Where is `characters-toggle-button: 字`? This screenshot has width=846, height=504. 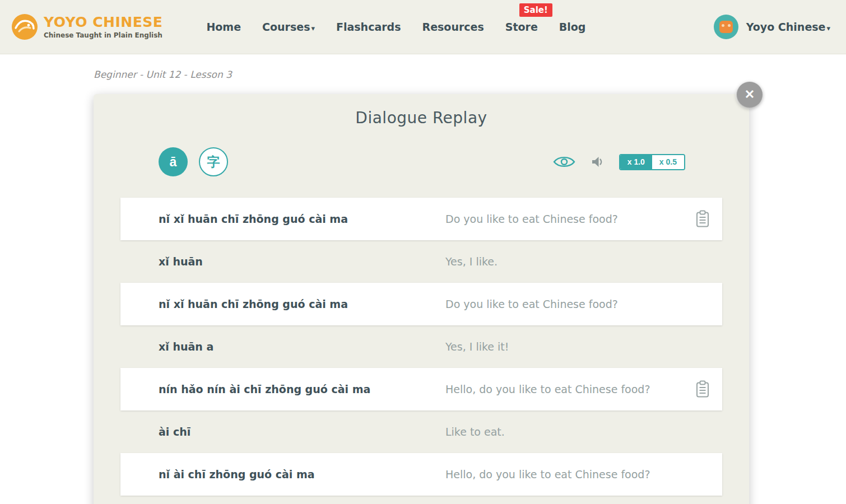
characters-toggle-button: 字 is located at coordinates (213, 162).